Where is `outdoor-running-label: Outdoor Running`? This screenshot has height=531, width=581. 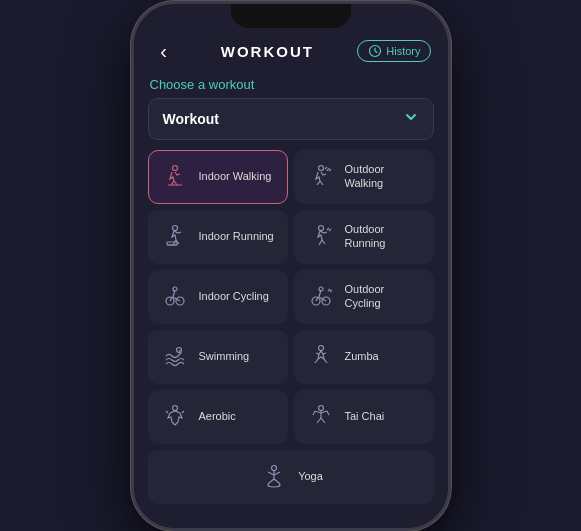 outdoor-running-label: Outdoor Running is located at coordinates (384, 236).